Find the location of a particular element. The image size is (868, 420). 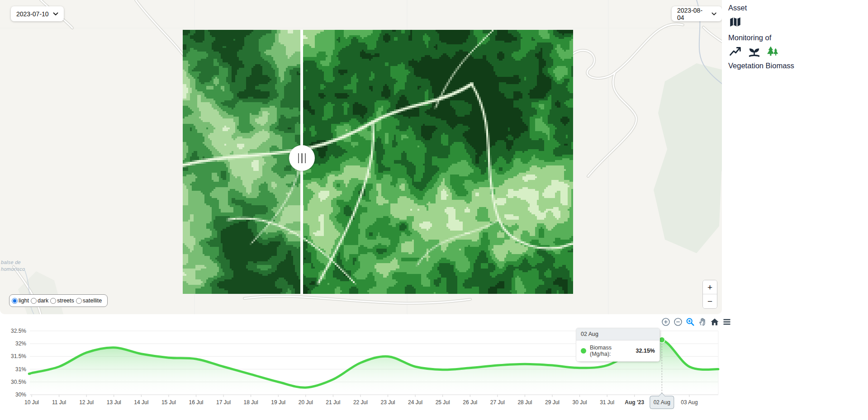

streets-radio is located at coordinates (53, 301).